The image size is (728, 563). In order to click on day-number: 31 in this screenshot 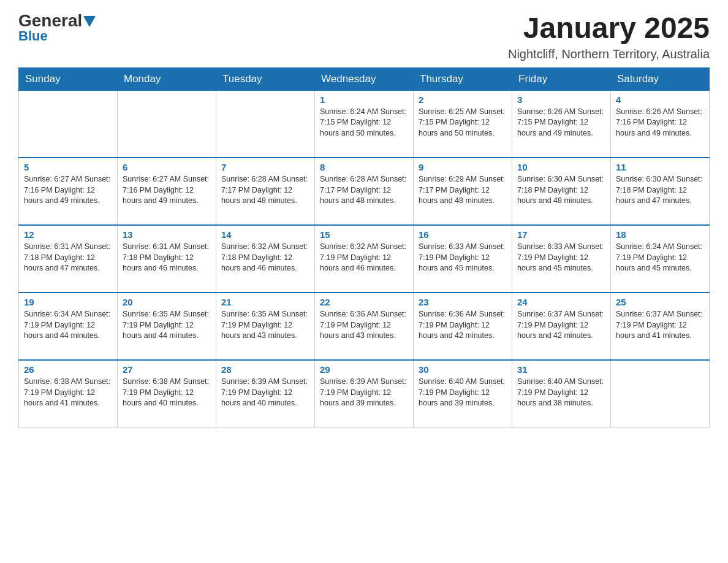, I will do `click(561, 369)`.